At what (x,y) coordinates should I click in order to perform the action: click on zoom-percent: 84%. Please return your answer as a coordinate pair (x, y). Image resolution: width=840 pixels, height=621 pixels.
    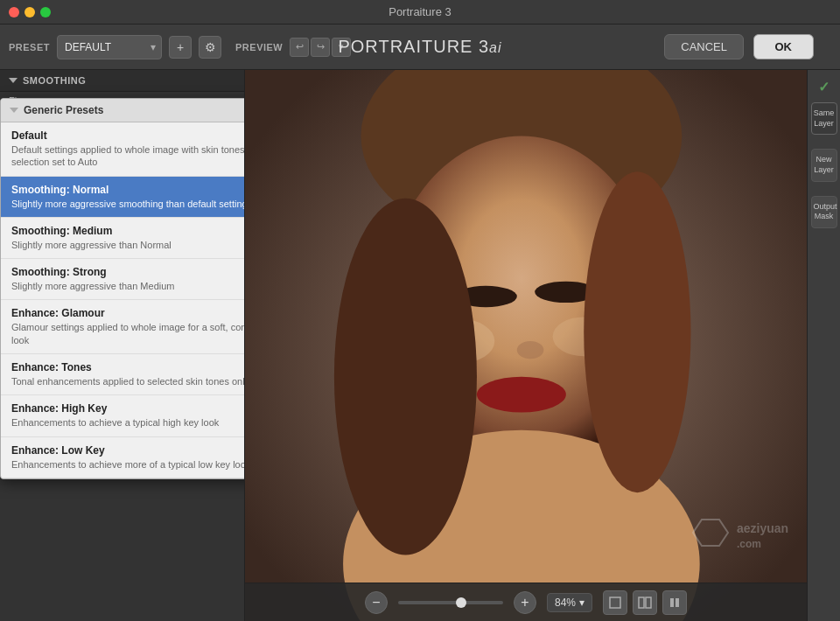
    Looking at the image, I should click on (565, 603).